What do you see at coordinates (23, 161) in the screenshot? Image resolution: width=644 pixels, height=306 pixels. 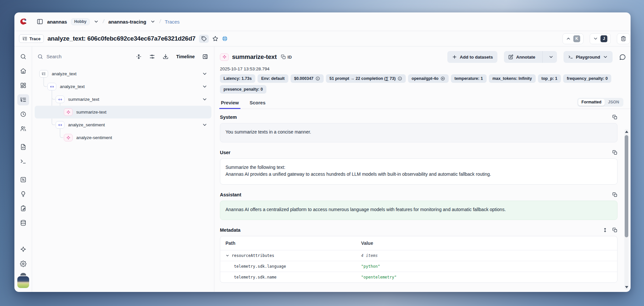 I see `playground-nav-icon` at bounding box center [23, 161].